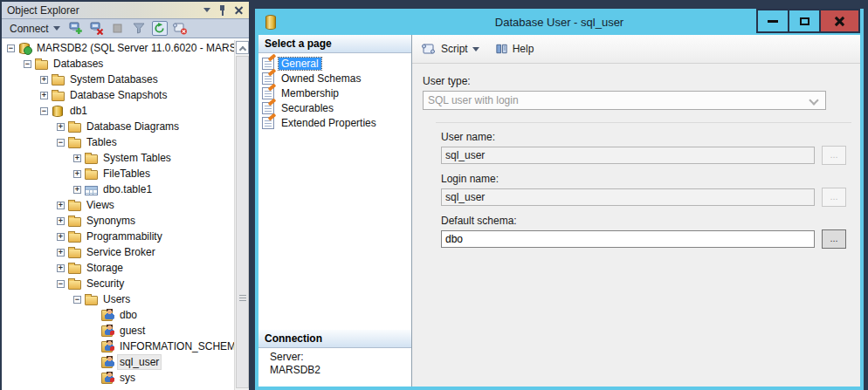 The image size is (868, 390). What do you see at coordinates (118, 28) in the screenshot?
I see `stop-icon` at bounding box center [118, 28].